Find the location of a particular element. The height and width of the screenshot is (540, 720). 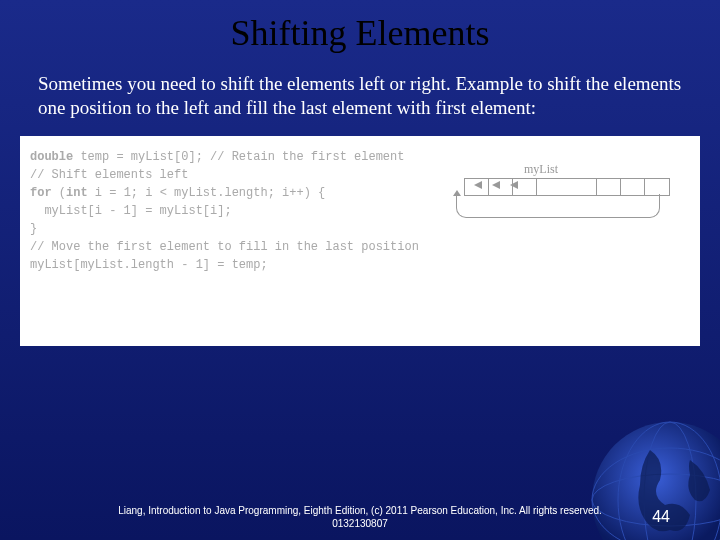

slide-body: Sometimes you need to shift the elements… is located at coordinates (360, 87).